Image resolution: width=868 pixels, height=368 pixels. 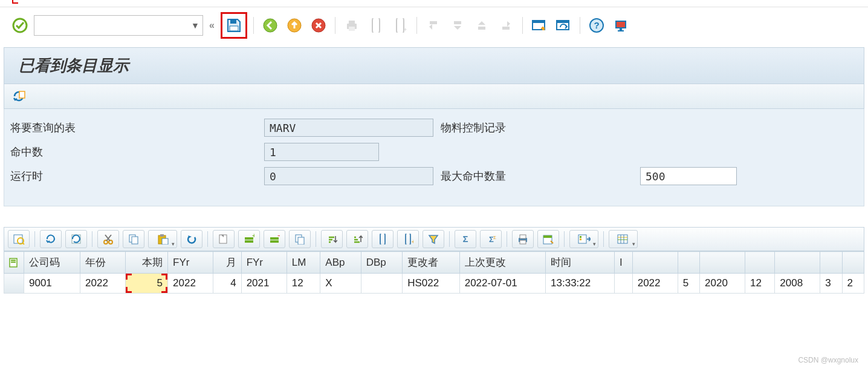 I want to click on alv-sort-asc-button, so click(x=332, y=239).